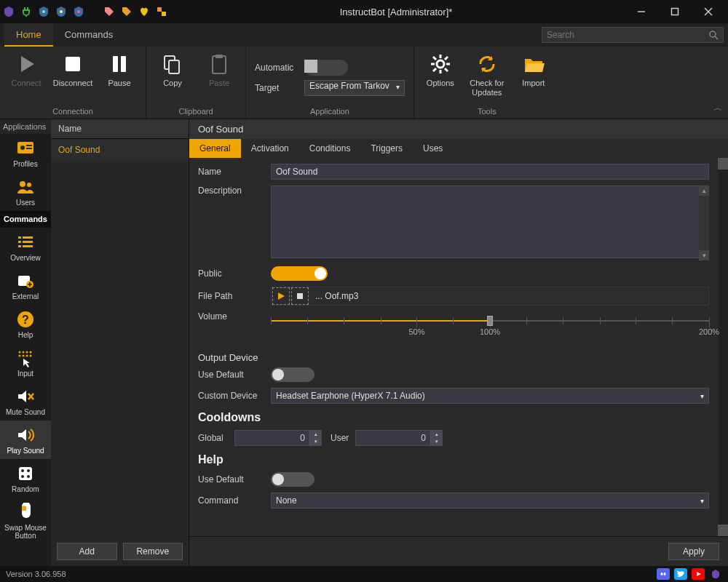 The height and width of the screenshot is (582, 728). What do you see at coordinates (231, 501) in the screenshot?
I see `command-label: Command` at bounding box center [231, 501].